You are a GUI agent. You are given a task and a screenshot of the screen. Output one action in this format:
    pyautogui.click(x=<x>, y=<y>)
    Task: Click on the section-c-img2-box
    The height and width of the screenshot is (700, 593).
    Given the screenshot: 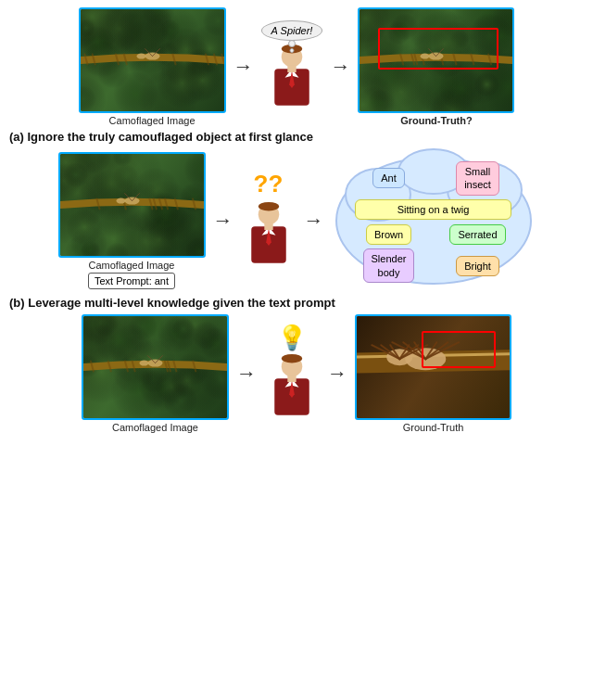 What is the action you would take?
    pyautogui.click(x=434, y=367)
    